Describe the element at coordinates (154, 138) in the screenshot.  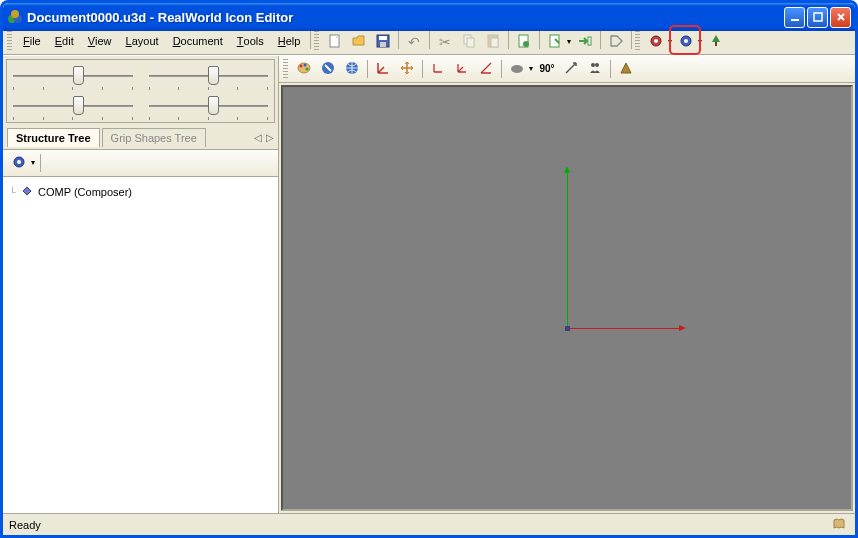
I see `tab-grip-shapes-tree: Grip Shapes Tree` at that location.